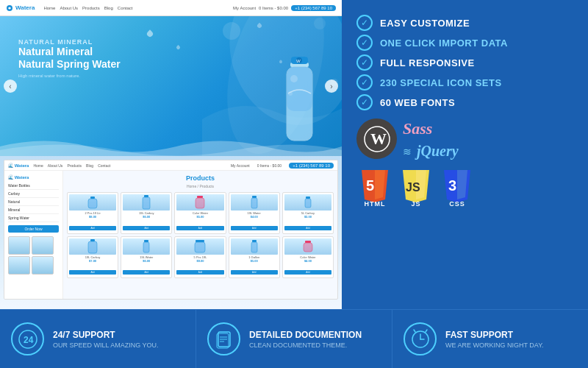 The width and height of the screenshot is (588, 368). Describe the element at coordinates (375, 187) in the screenshot. I see `html5-badge: 5 HTML` at that location.